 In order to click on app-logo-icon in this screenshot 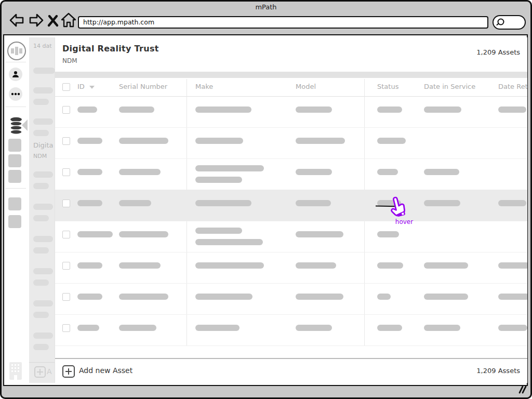, I will do `click(17, 51)`.